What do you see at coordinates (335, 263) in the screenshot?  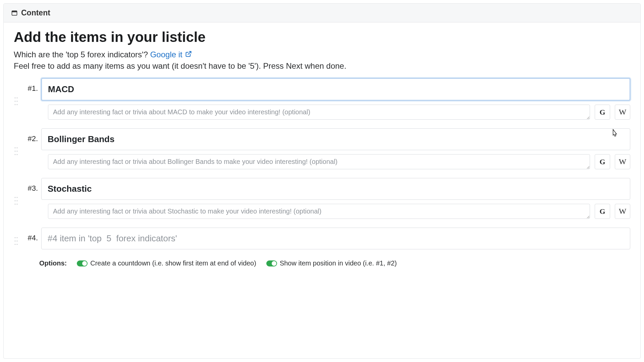 I see `options-row: Options: Create a countdown (i.e. show f…` at bounding box center [335, 263].